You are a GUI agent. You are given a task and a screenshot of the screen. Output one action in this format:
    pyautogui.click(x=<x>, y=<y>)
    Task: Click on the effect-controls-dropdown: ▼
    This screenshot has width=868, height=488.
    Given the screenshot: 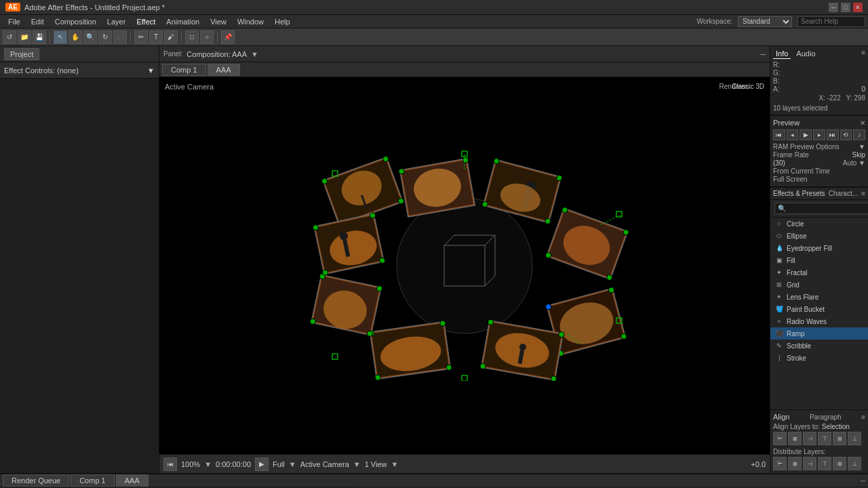 What is the action you would take?
    pyautogui.click(x=151, y=70)
    